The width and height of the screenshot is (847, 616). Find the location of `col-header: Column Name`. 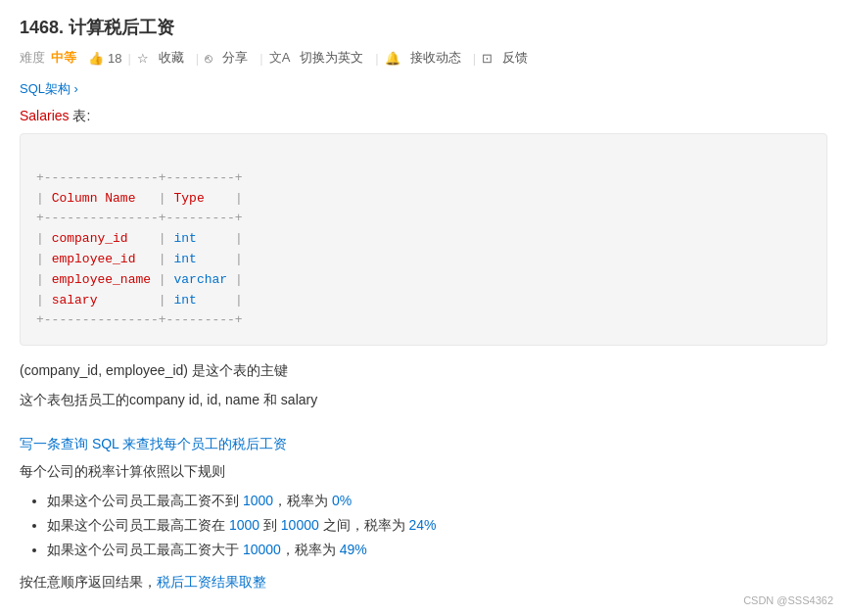

col-header: Column Name is located at coordinates (94, 198).